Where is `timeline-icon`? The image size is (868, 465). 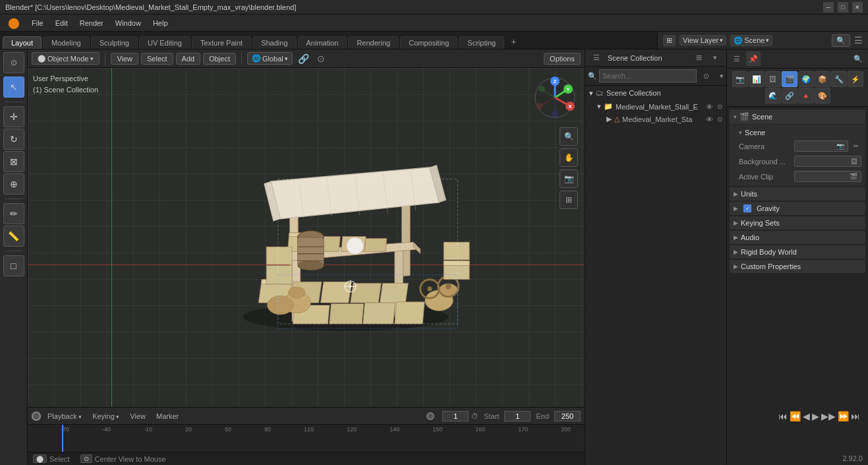 timeline-icon is located at coordinates (36, 416).